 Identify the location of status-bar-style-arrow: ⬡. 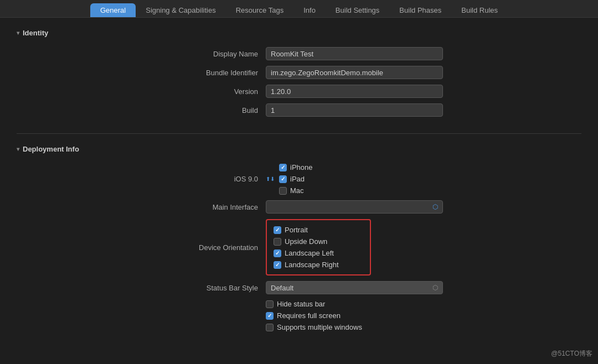
(435, 288).